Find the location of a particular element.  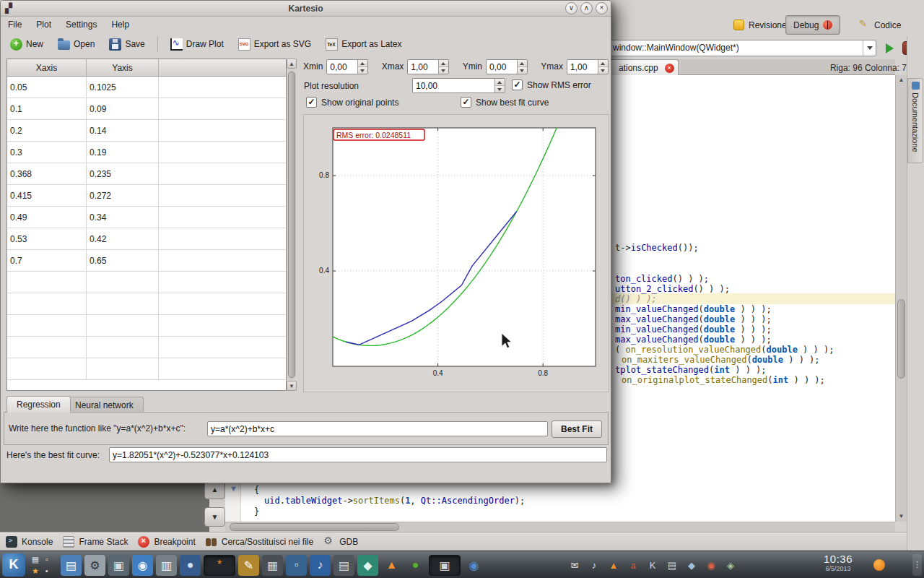

table-cell-x: 0.53 is located at coordinates (47, 238).